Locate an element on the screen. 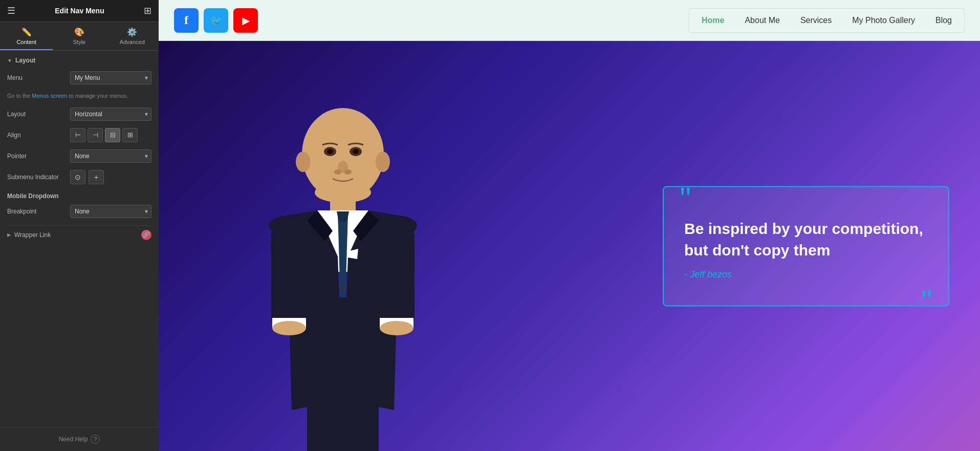 The height and width of the screenshot is (451, 980). breakpoint-select: None Tablet Mobile is located at coordinates (111, 211).